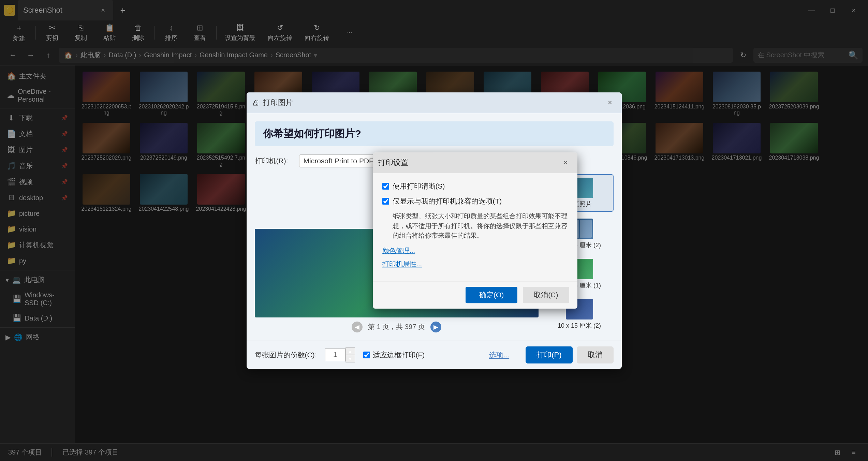  Describe the element at coordinates (549, 355) in the screenshot. I see `print-button: 打印(P)` at that location.